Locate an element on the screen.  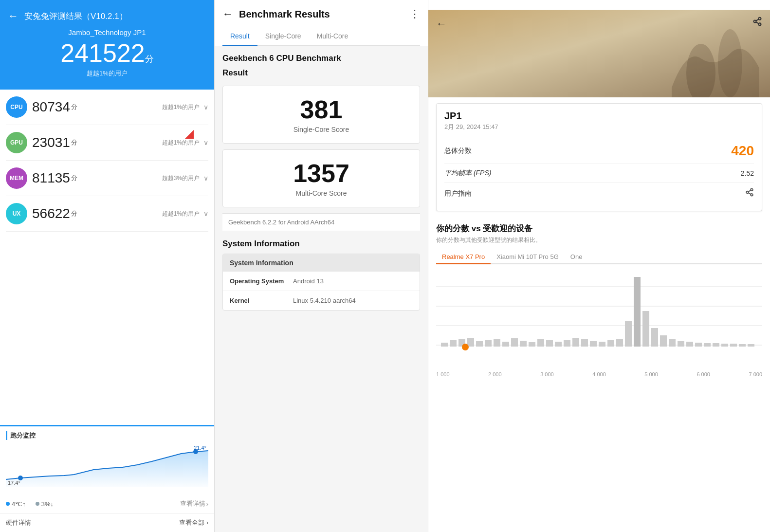
compare-tab-one: One is located at coordinates (576, 257).